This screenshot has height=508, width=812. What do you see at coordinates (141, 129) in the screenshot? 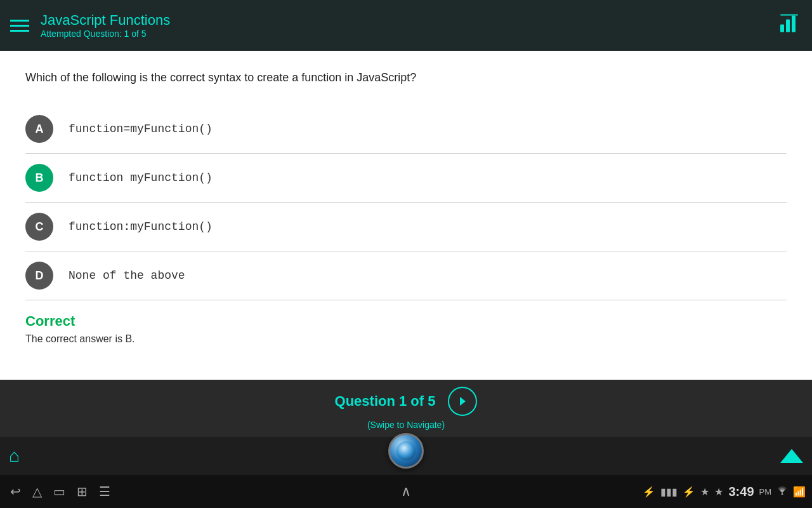
I see `option-a-text: function=myFunction()` at bounding box center [141, 129].